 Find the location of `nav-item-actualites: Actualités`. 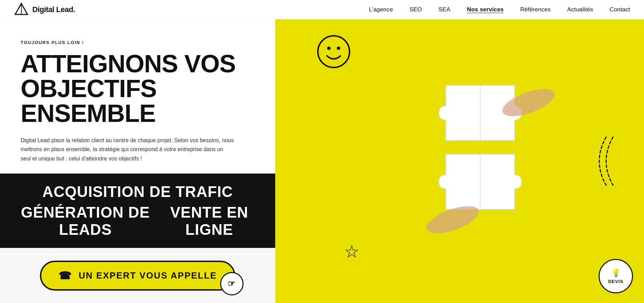

nav-item-actualites: Actualités is located at coordinates (580, 10).